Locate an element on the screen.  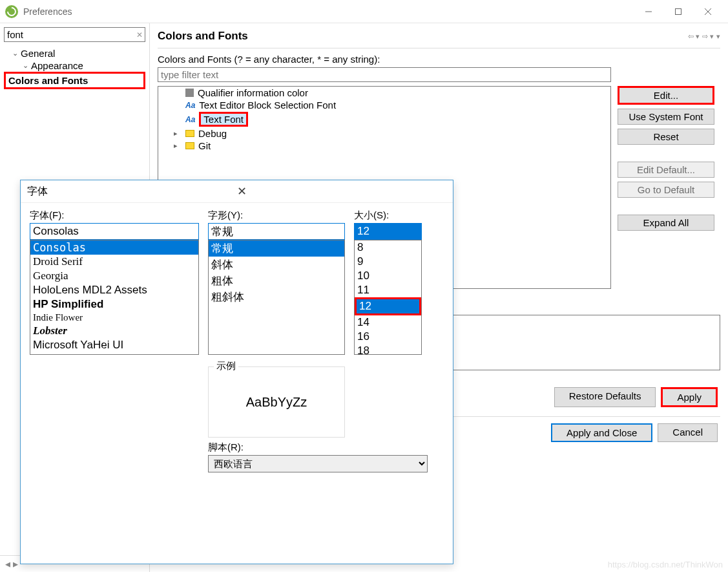
list-item: 11 is located at coordinates (388, 290).